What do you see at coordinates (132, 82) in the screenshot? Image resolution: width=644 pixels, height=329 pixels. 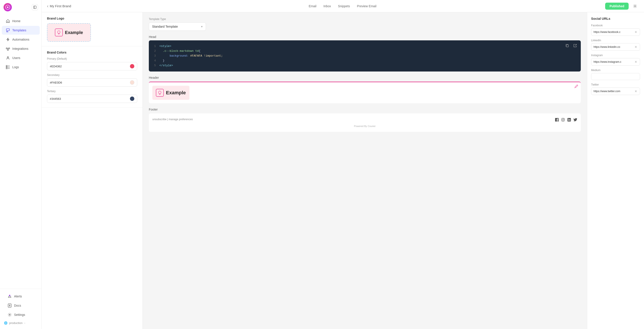 I see `secondary-color-swatch` at bounding box center [132, 82].